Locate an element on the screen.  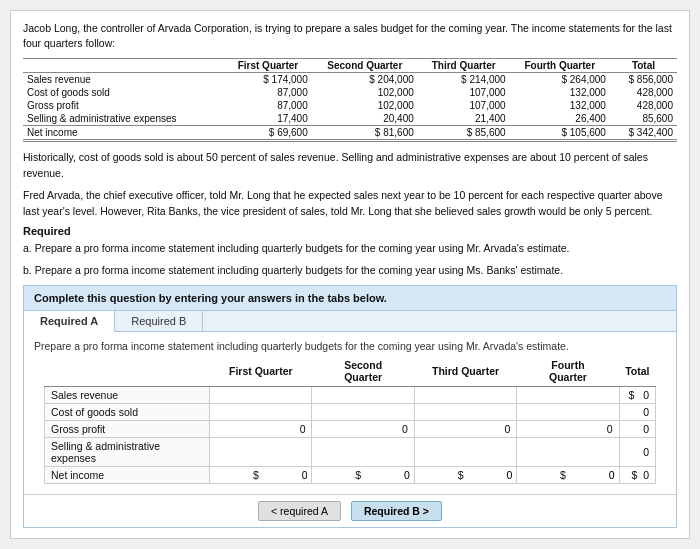
pf-input-selling-q2 is located at coordinates (362, 452).